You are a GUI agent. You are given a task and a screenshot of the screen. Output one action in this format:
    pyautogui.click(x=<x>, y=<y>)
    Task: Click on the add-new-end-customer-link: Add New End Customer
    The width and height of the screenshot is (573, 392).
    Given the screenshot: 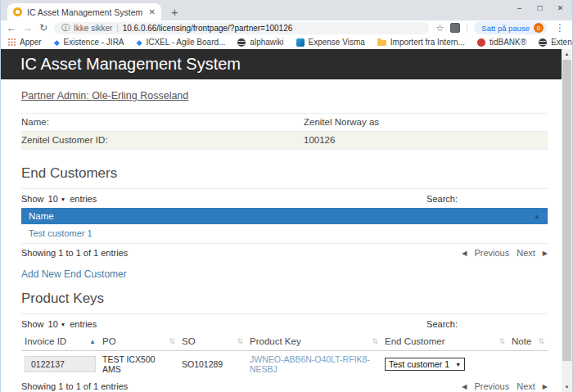 What is the action you would take?
    pyautogui.click(x=74, y=274)
    